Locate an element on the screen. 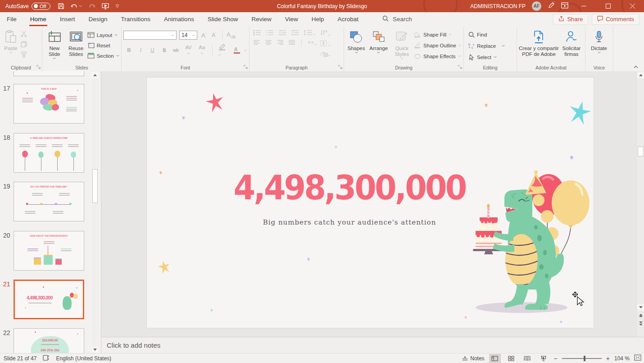  section-button: Section is located at coordinates (104, 56).